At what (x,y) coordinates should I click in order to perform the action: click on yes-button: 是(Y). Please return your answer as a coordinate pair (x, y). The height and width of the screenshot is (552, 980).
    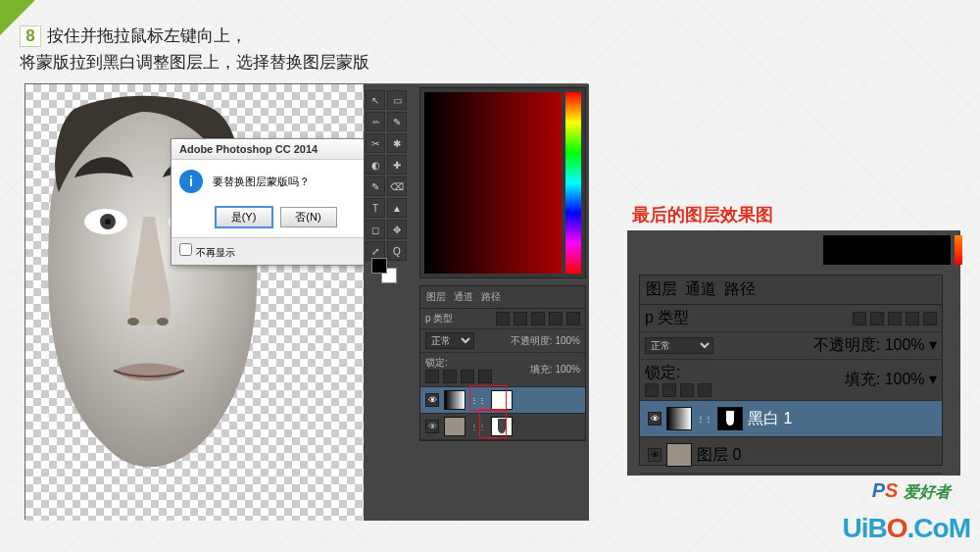
    Looking at the image, I should click on (244, 218).